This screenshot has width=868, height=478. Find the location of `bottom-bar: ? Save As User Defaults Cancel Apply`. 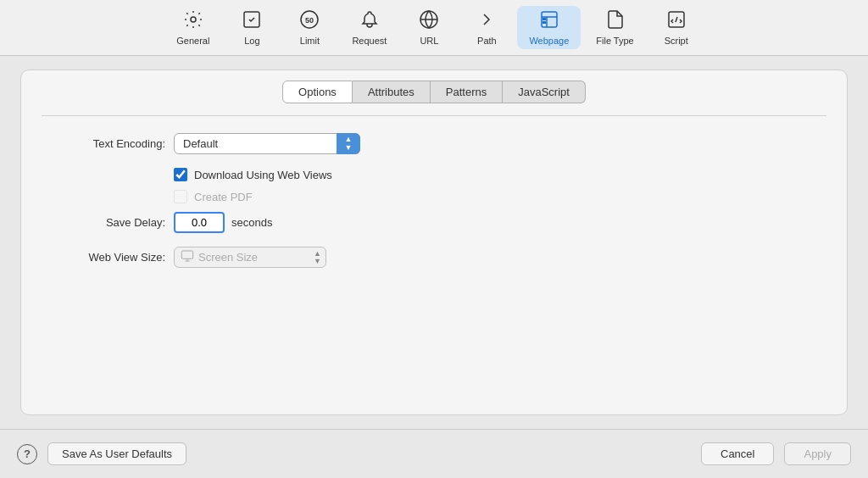

bottom-bar: ? Save As User Defaults Cancel Apply is located at coordinates (434, 453).